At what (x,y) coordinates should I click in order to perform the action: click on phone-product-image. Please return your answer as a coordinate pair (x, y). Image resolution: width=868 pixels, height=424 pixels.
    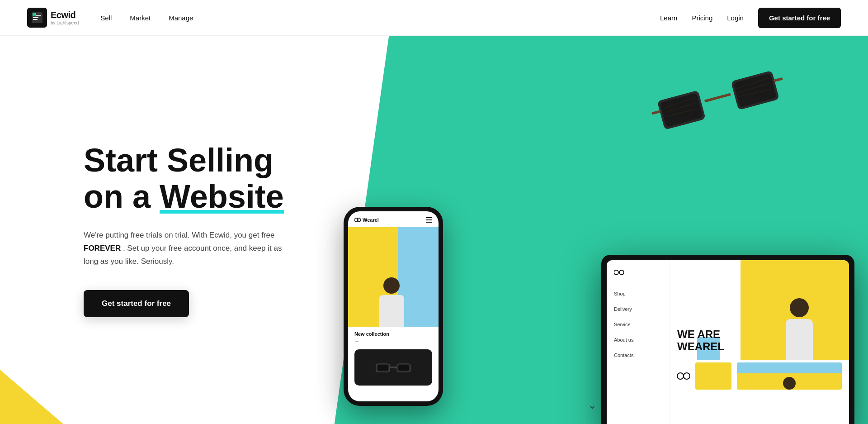
    Looking at the image, I should click on (393, 367).